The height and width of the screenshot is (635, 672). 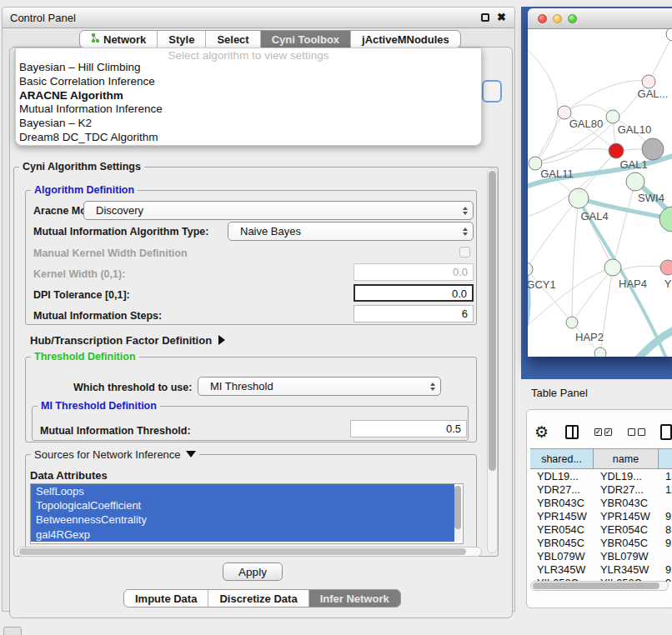 What do you see at coordinates (248, 110) in the screenshot?
I see `algorithm-option: Mutual Information Inference` at bounding box center [248, 110].